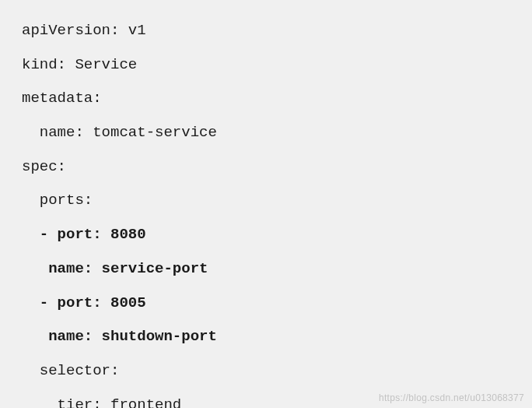 This screenshot has height=408, width=532. Describe the element at coordinates (277, 269) in the screenshot. I see `code-line: name: service-port` at that location.